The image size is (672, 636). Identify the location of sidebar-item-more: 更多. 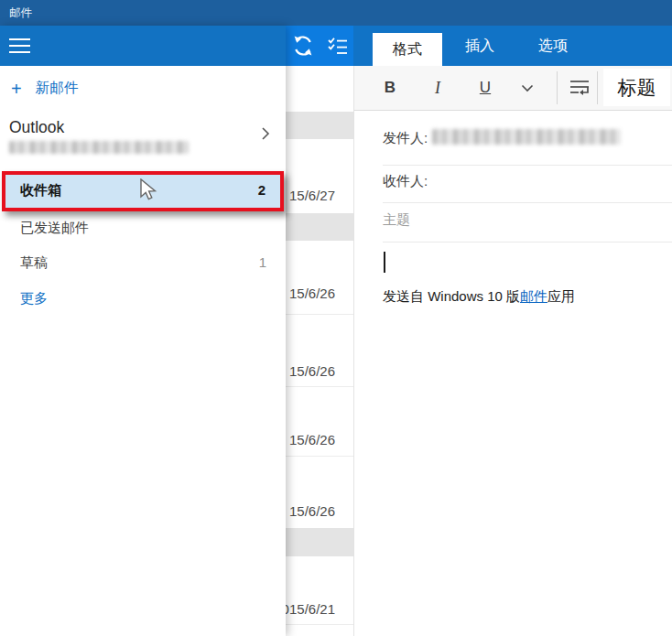
(34, 298).